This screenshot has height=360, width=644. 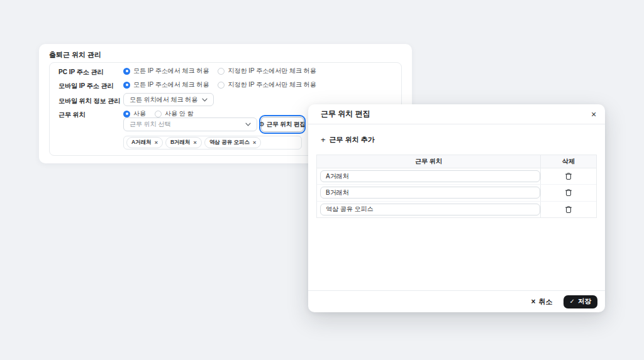 I want to click on pc-ip-label: PC IP 주소 관리, so click(x=81, y=72).